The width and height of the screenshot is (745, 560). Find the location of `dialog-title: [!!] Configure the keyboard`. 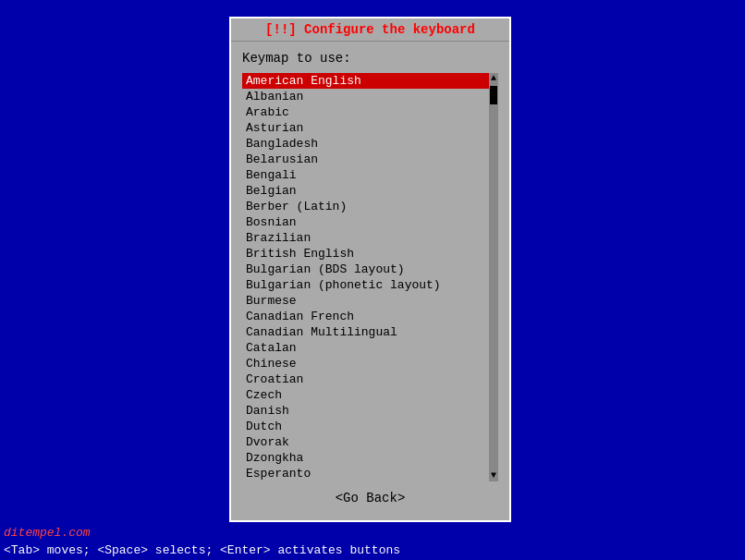

dialog-title: [!!] Configure the keyboard is located at coordinates (370, 30).